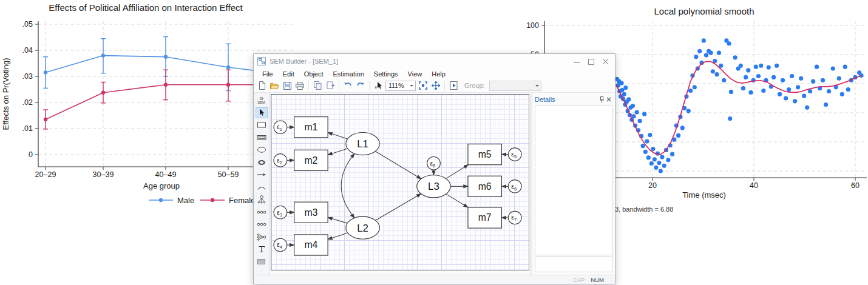 This screenshot has height=285, width=868. What do you see at coordinates (653, 186) in the screenshot?
I see `x-tick-label: 20` at bounding box center [653, 186].